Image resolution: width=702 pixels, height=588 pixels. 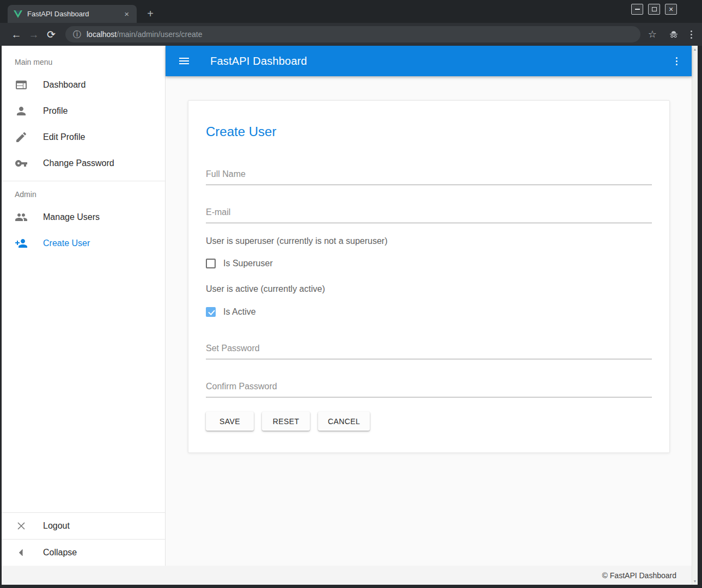 What do you see at coordinates (77, 35) in the screenshot?
I see `site-info-icon: ⓘ` at bounding box center [77, 35].